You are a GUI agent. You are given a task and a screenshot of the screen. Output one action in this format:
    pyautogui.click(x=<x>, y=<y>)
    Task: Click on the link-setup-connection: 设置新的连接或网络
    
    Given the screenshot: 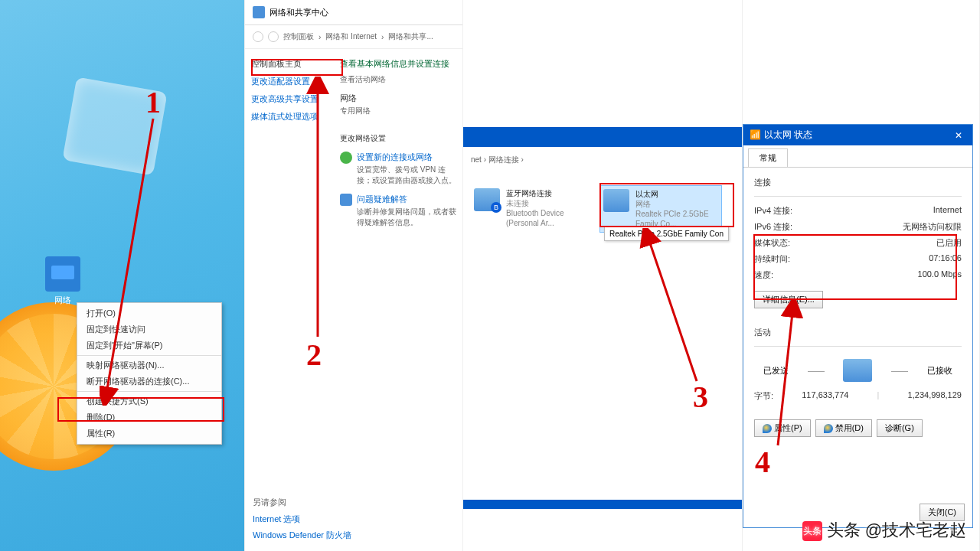 What is the action you would take?
    pyautogui.click(x=407, y=158)
    